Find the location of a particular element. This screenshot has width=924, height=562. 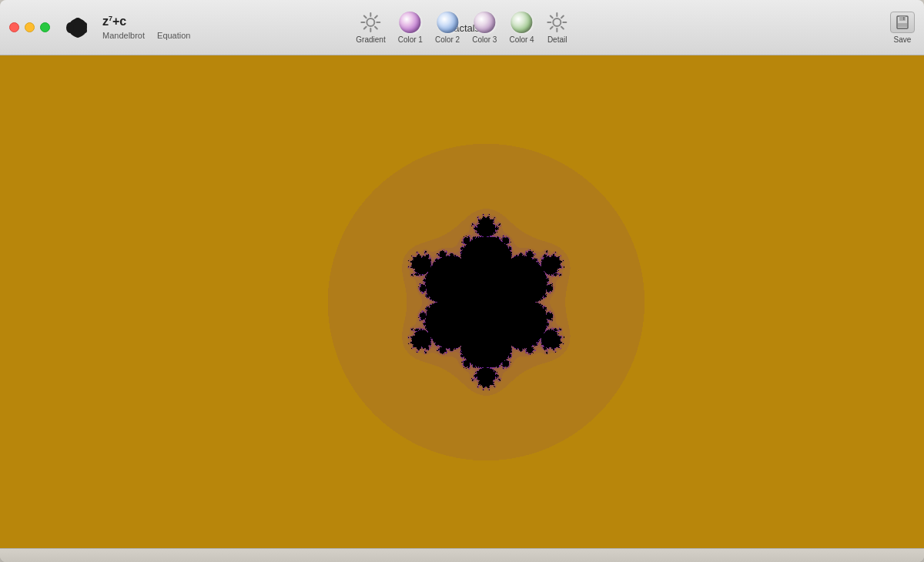

mandelbrot-icon is located at coordinates (79, 28).